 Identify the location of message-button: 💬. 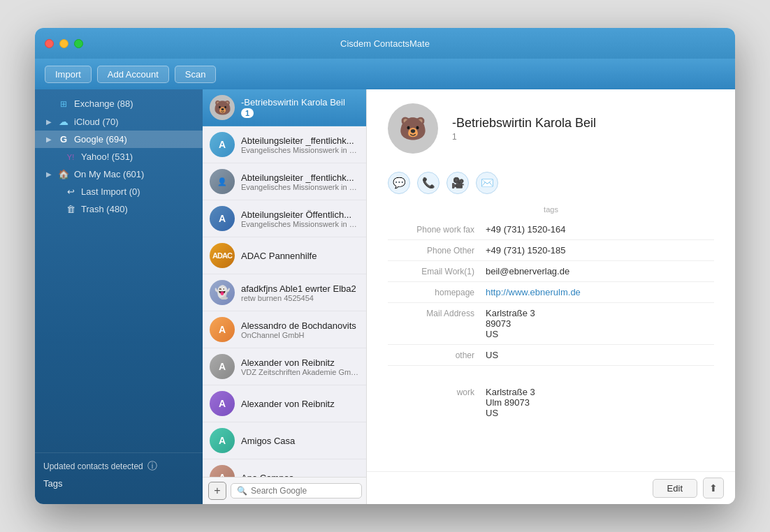
(399, 183).